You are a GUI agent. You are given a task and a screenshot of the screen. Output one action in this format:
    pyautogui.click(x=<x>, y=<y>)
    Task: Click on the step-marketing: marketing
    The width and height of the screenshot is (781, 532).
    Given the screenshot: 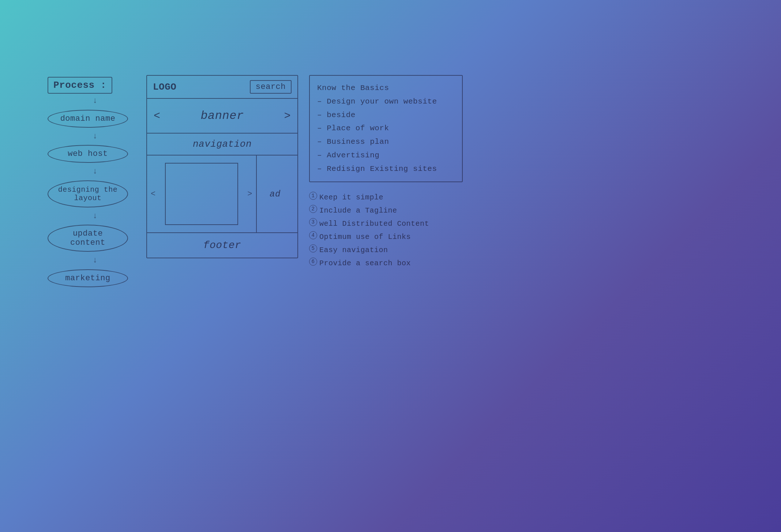 What is the action you would take?
    pyautogui.click(x=88, y=278)
    